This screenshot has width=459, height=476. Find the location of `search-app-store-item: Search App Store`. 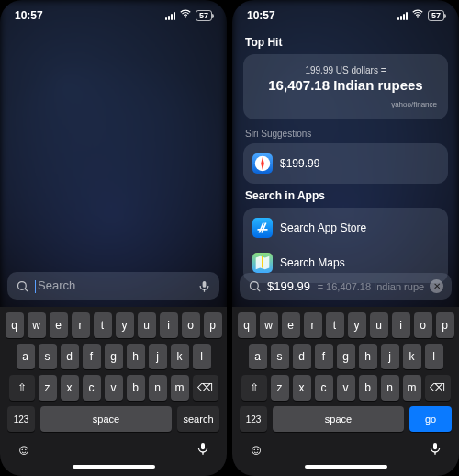

search-app-store-item: Search App Store is located at coordinates (345, 228).